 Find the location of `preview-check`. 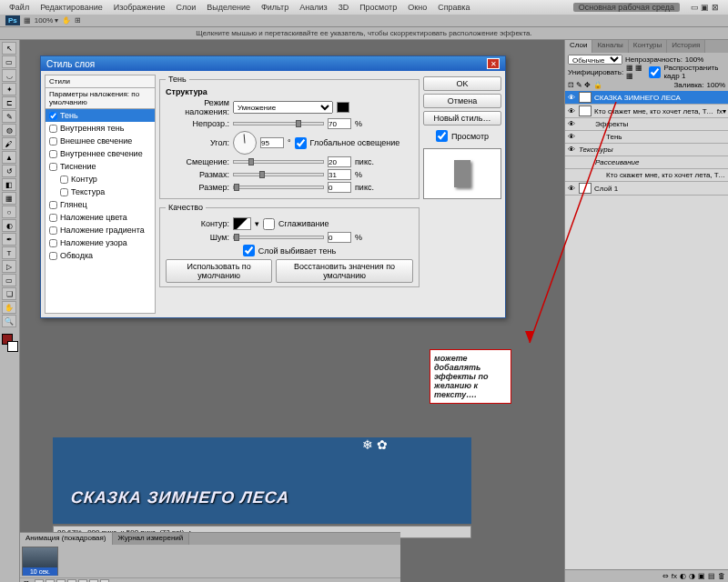

preview-check is located at coordinates (442, 136).